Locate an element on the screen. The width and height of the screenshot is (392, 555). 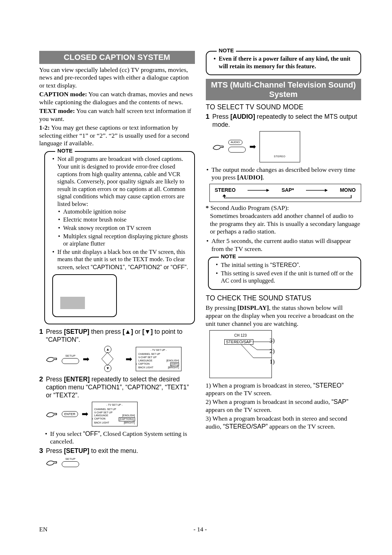
callout-2: 2) is located at coordinates (272, 351).